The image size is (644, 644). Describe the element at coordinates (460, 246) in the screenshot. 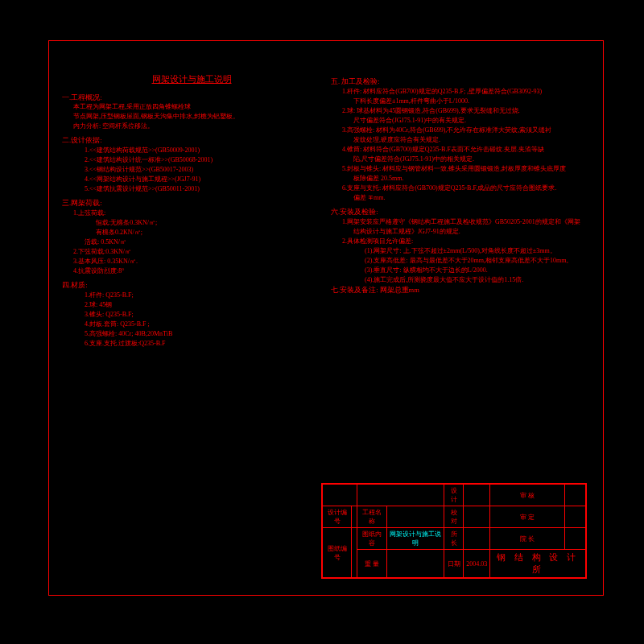

I see `section-6: 六.安装及检验: 1.网架安装应严格遵守《钢结构工程施工及检收规范》GB5020…` at that location.